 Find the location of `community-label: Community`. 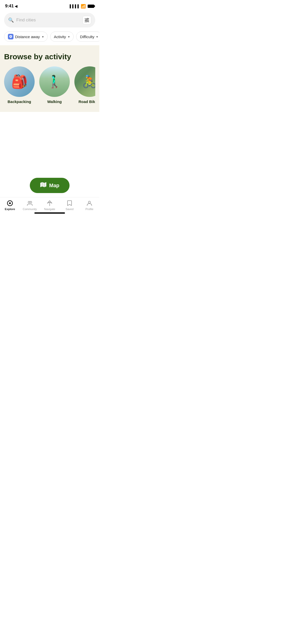

community-label: Community is located at coordinates (30, 209).